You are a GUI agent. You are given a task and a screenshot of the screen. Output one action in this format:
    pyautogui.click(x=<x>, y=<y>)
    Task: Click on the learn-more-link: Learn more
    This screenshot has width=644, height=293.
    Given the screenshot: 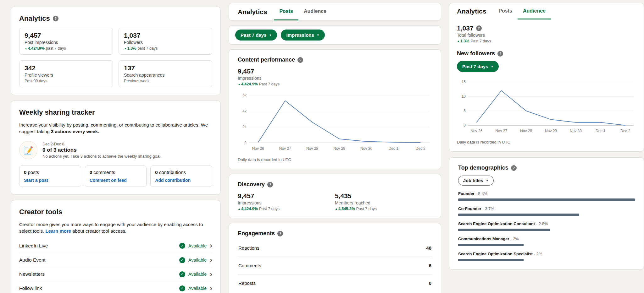 What is the action you would take?
    pyautogui.click(x=58, y=231)
    